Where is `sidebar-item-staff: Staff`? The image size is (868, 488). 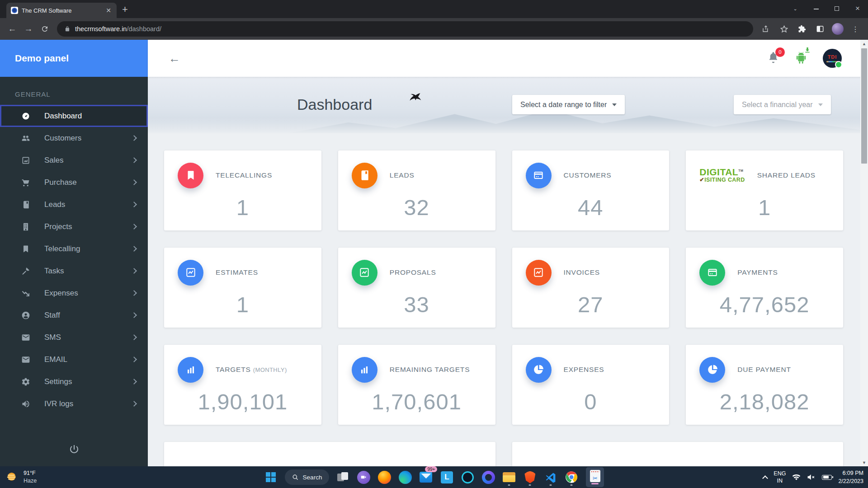
sidebar-item-staff: Staff is located at coordinates (74, 315).